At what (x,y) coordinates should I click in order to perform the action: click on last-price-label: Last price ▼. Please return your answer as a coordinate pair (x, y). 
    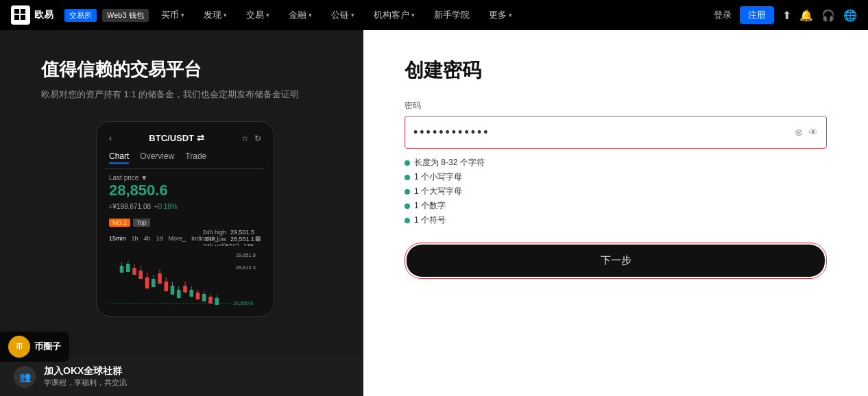
    Looking at the image, I should click on (185, 178).